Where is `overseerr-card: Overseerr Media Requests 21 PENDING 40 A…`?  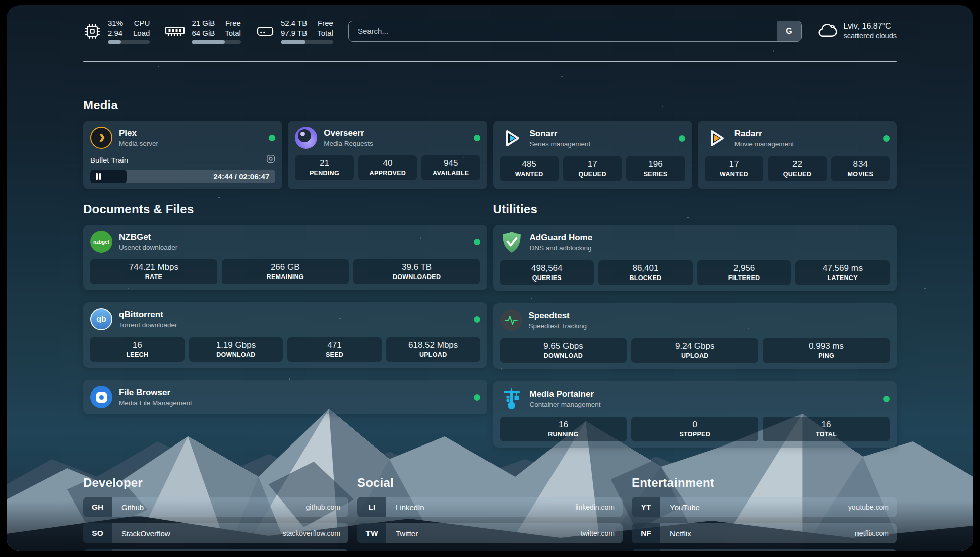
overseerr-card: Overseerr Media Requests 21 PENDING 40 A… is located at coordinates (387, 155).